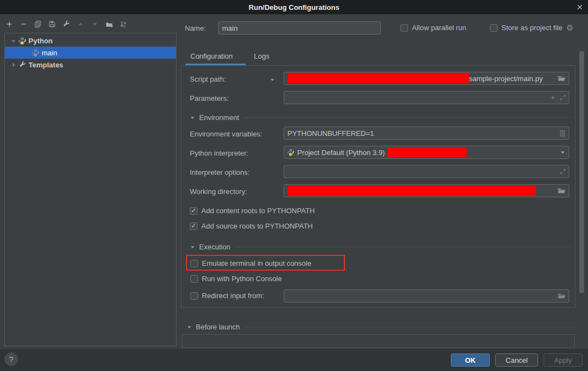 The width and height of the screenshot is (588, 371). I want to click on add-content-roots-label: Add content roots to PYTHONPATH, so click(258, 210).